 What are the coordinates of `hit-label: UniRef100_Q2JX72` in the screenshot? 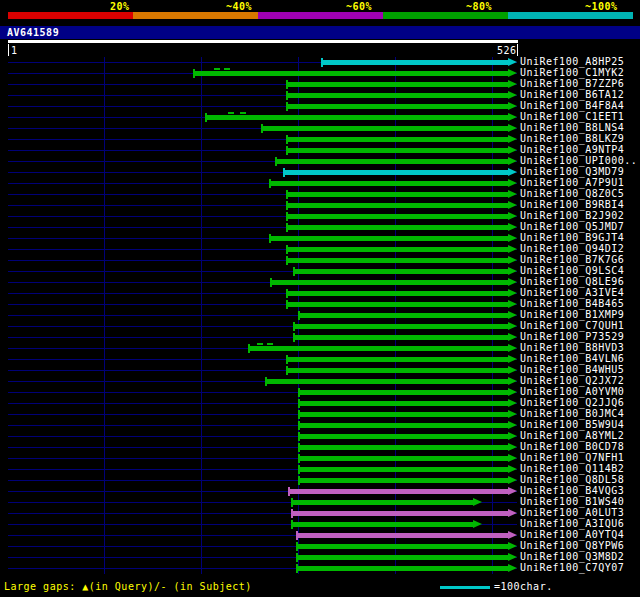 It's located at (572, 380).